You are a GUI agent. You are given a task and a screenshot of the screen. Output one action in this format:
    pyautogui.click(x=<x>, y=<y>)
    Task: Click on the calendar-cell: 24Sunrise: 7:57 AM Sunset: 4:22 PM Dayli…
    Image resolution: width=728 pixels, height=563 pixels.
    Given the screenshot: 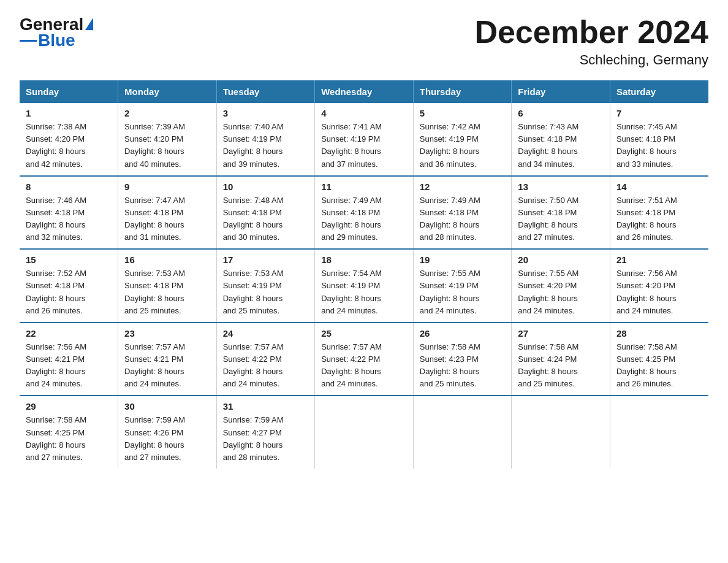 What is the action you would take?
    pyautogui.click(x=266, y=359)
    